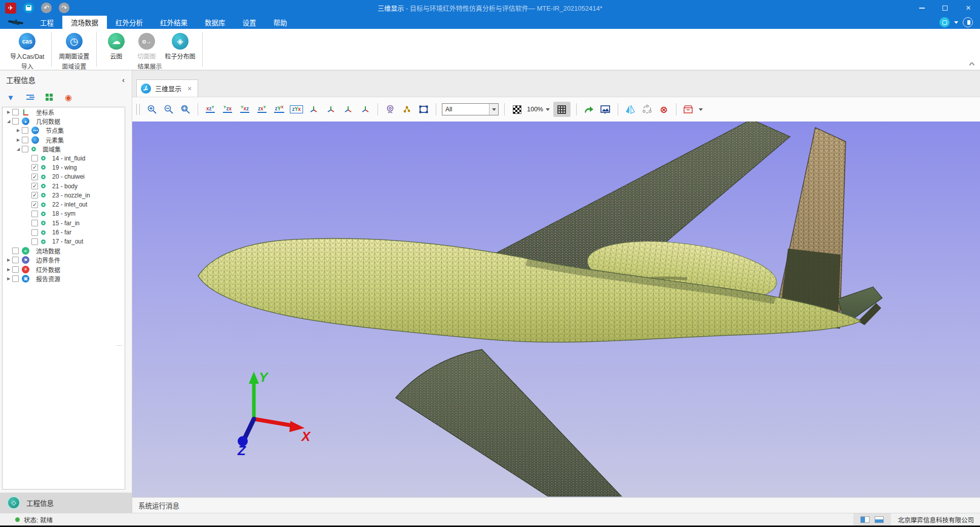 This screenshot has width=980, height=527. I want to click on tree-item: 21 - body, so click(64, 186).